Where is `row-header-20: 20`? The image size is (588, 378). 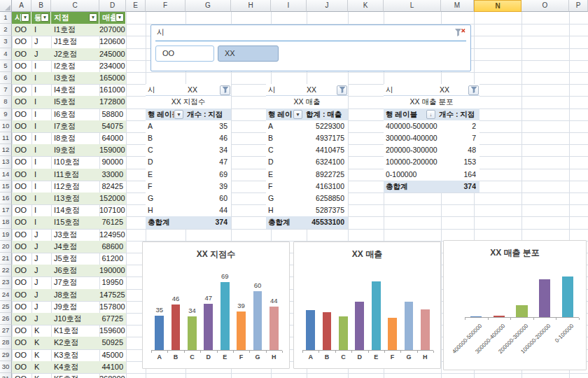 row-header-20: 20 is located at coordinates (6, 246).